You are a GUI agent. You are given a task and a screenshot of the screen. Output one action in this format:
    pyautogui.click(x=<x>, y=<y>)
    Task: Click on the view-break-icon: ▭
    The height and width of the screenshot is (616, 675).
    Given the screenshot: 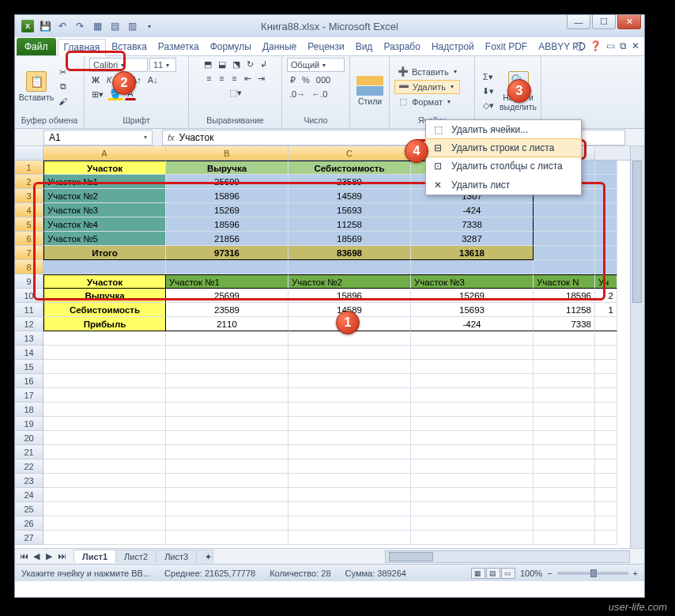 What is the action you would take?
    pyautogui.click(x=508, y=573)
    